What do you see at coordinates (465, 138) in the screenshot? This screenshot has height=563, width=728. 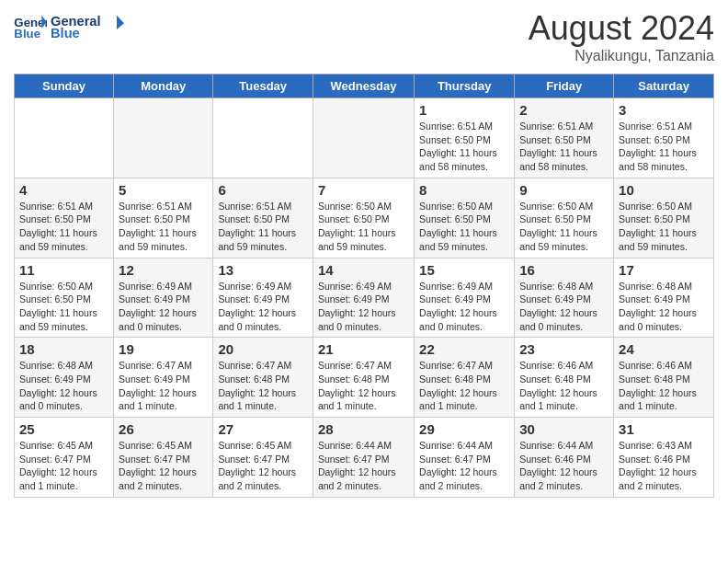 I see `calendar-cell: 1Sunrise: 6:51 AM Sunset: 6:50 PM Daylig…` at bounding box center [465, 138].